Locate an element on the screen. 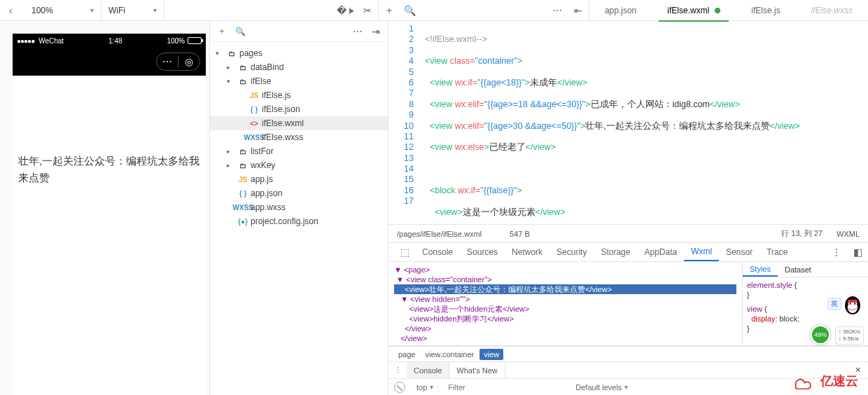  phone-nav-bar: ⋯ ◎ is located at coordinates (109, 62).